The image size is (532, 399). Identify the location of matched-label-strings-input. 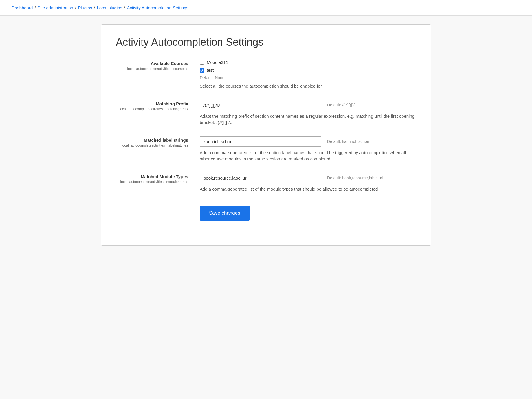
(261, 142).